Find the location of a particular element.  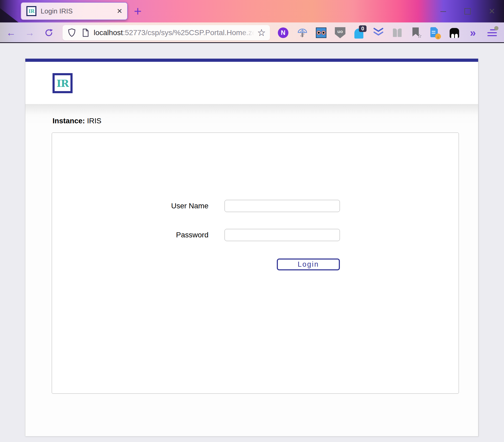

instance-line: Instance: IRIS is located at coordinates (252, 115).